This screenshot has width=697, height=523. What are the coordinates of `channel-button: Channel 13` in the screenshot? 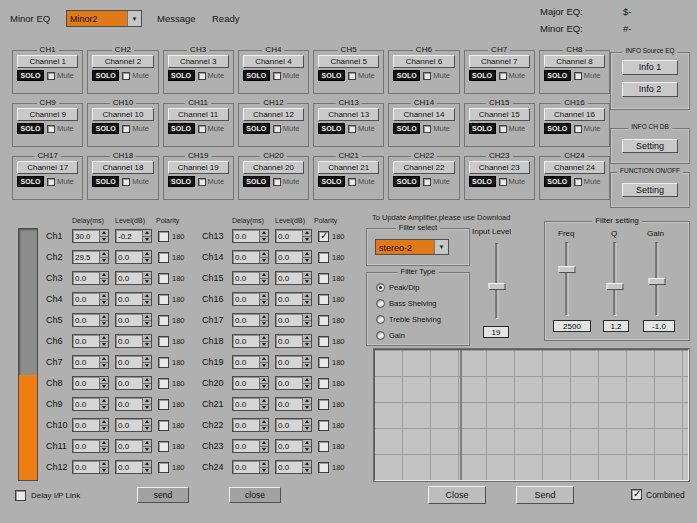 It's located at (348, 114).